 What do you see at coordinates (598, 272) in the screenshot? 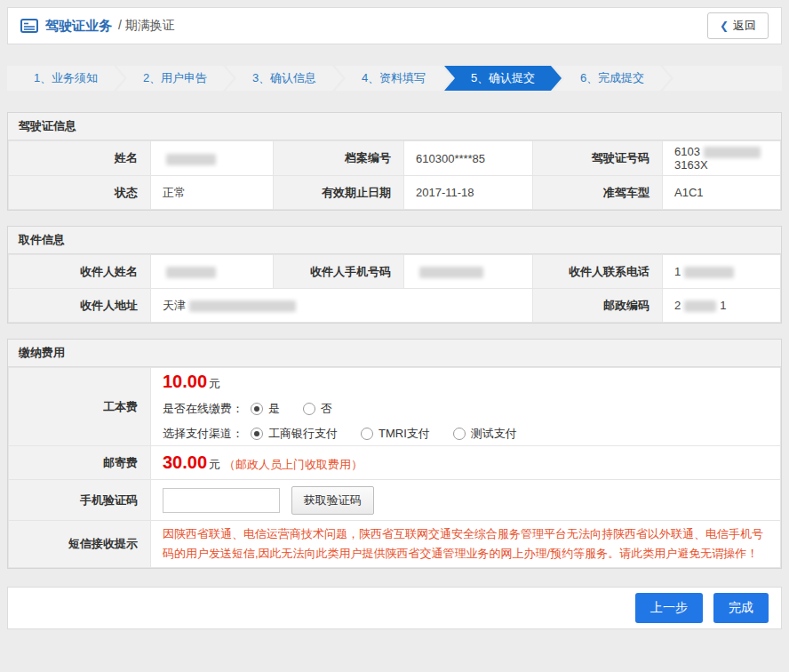
I see `recipient-phone-label: 收件人联系电话` at bounding box center [598, 272].